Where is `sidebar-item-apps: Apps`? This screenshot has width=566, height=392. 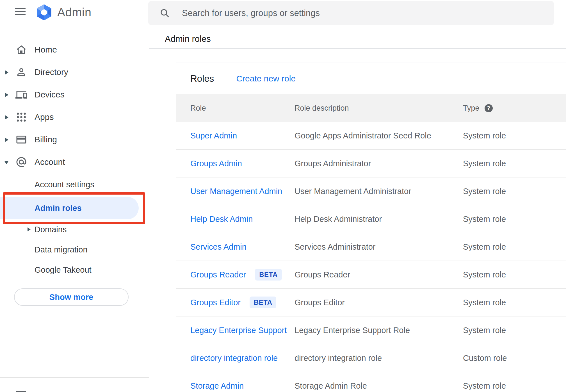
sidebar-item-apps: Apps is located at coordinates (74, 117).